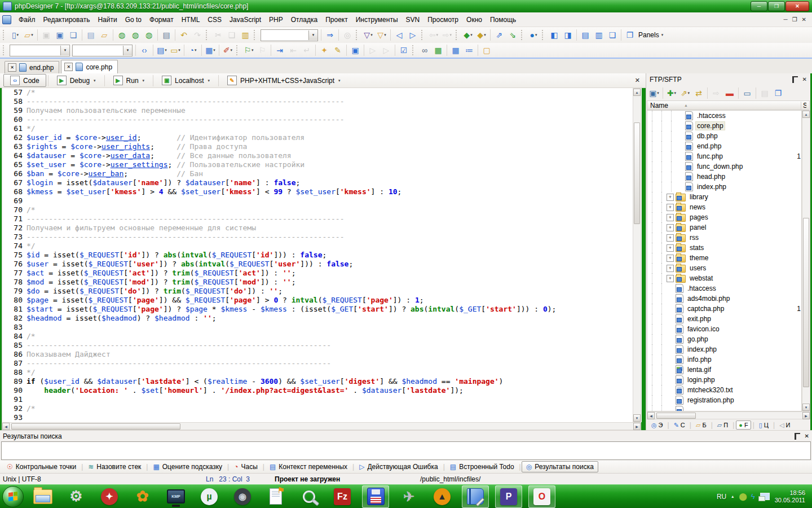  I want to click on scrollbar-thumb, so click(96, 427).